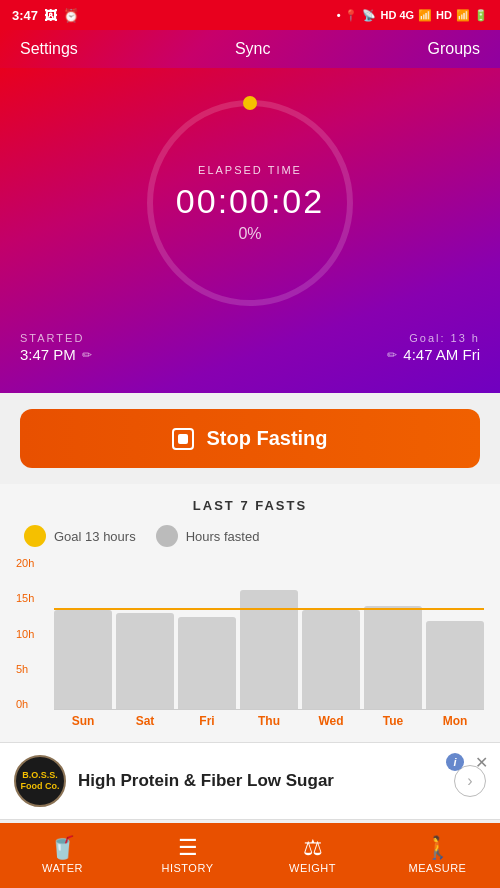 The width and height of the screenshot is (500, 888). Describe the element at coordinates (62, 868) in the screenshot. I see `nav-water-label: WATER` at that location.